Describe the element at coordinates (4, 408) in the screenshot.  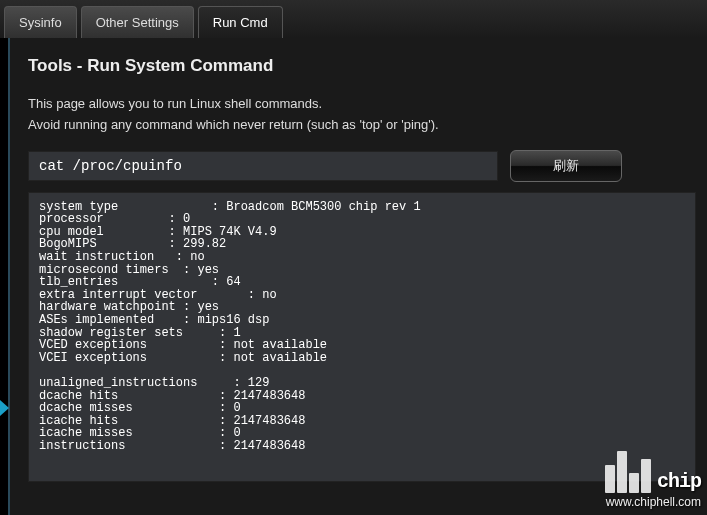
I see `expand-arrow-icon` at that location.